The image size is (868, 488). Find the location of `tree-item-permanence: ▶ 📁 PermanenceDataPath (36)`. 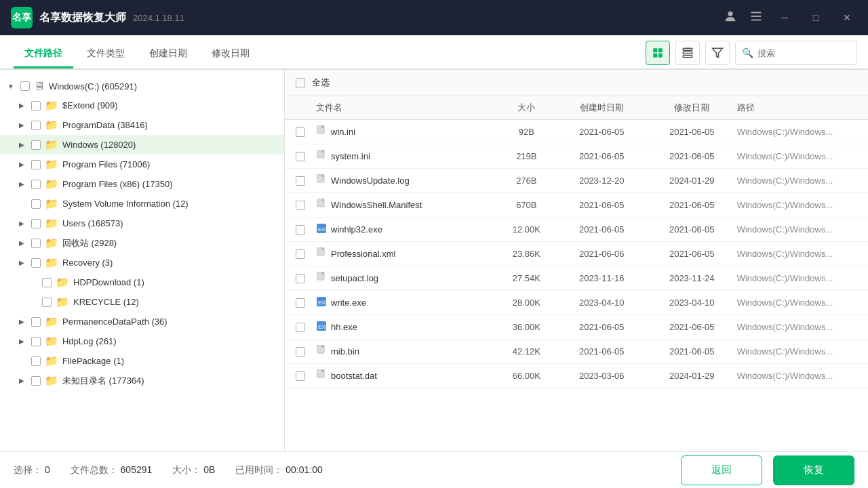

tree-item-permanence: ▶ 📁 PermanenceDataPath (36) is located at coordinates (142, 321).